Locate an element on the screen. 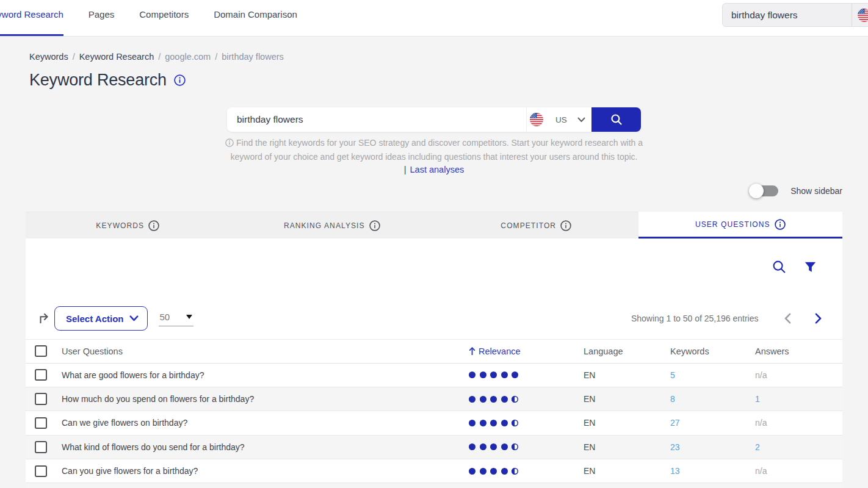 Image resolution: width=868 pixels, height=488 pixels. question-text: What are good flowers for a birthday? is located at coordinates (133, 375).